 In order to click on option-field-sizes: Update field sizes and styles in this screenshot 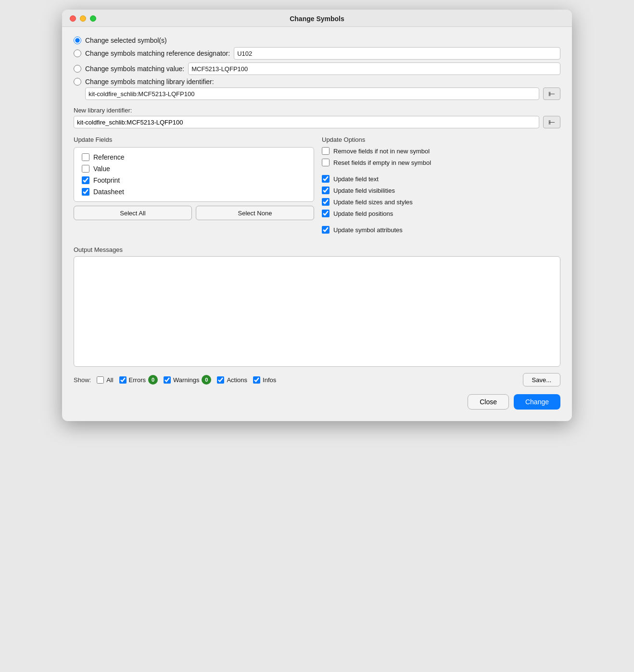, I will do `click(441, 202)`.